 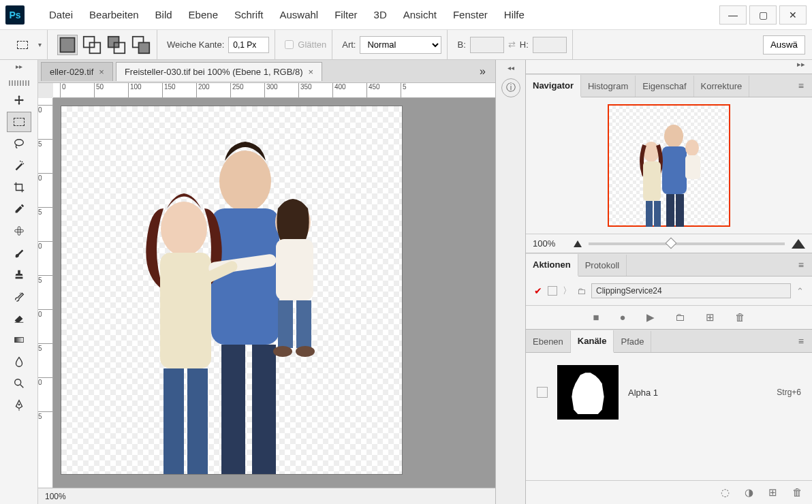 What do you see at coordinates (749, 492) in the screenshot?
I see `save-selection-icon: ◑` at bounding box center [749, 492].